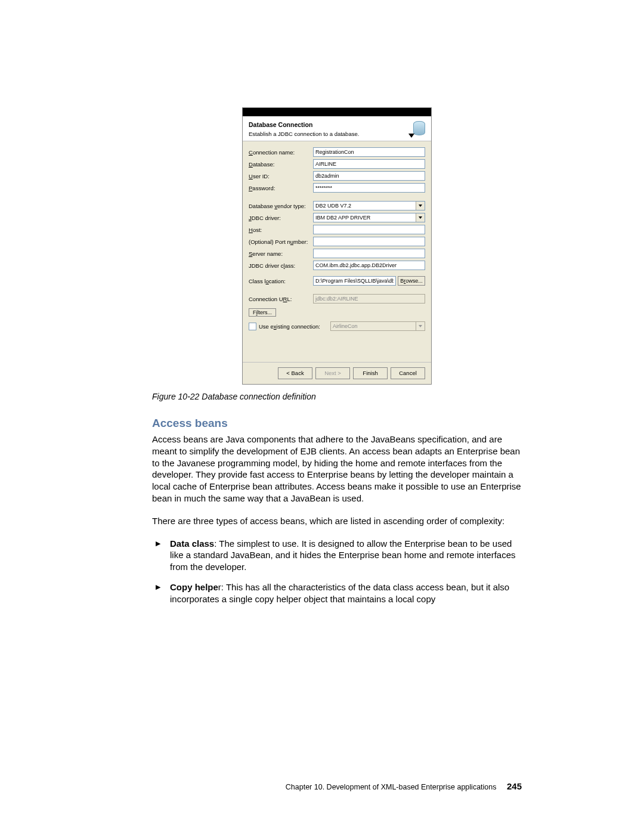 This screenshot has width=644, height=833. What do you see at coordinates (378, 326) in the screenshot?
I see `use-existing-select: AirlineCon` at bounding box center [378, 326].